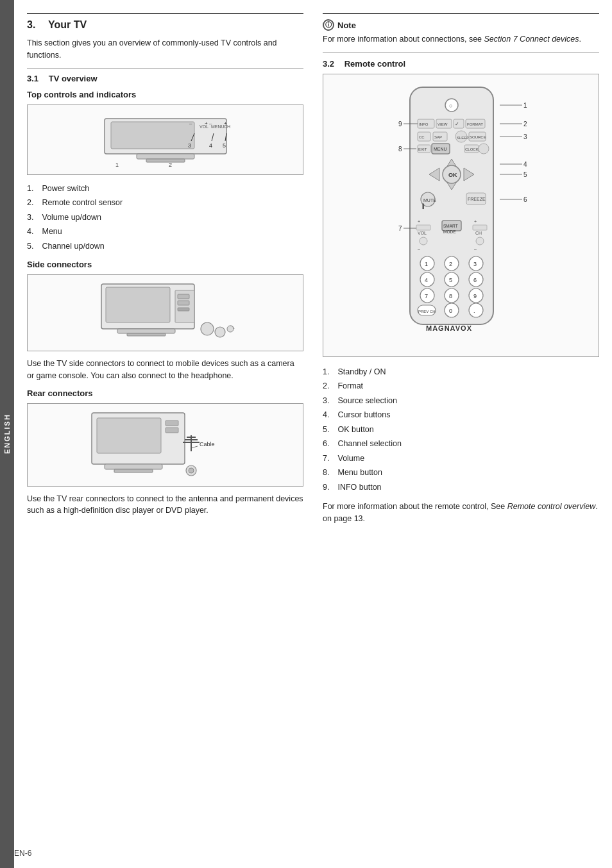  Describe the element at coordinates (7, 435) in the screenshot. I see `side-tab-label: ENGLISH` at that location.